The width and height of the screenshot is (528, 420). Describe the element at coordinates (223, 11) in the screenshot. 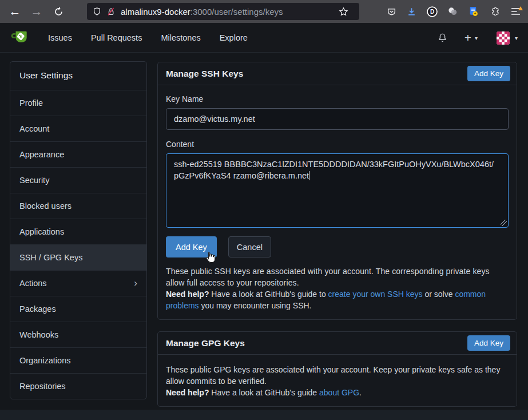

I see `url-bar: almalinux9-docker:3000/user/settings/key…` at that location.